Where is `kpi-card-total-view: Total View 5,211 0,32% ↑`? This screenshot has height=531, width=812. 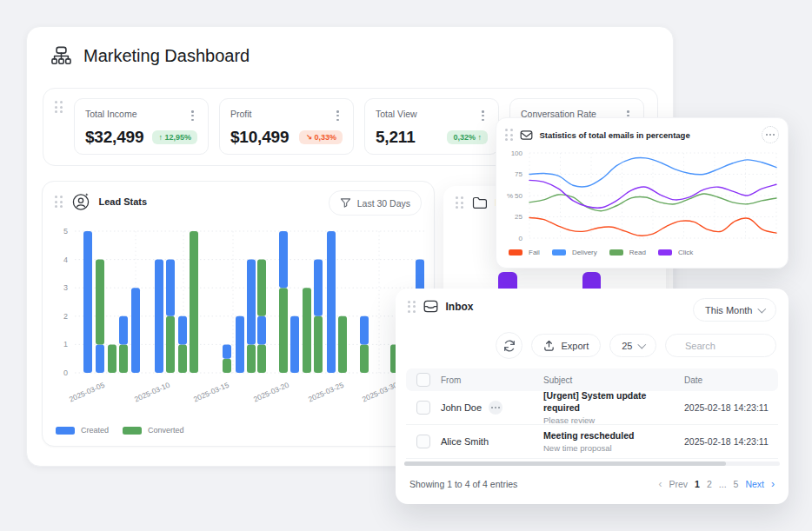 kpi-card-total-view: Total View 5,211 0,32% ↑ is located at coordinates (431, 127).